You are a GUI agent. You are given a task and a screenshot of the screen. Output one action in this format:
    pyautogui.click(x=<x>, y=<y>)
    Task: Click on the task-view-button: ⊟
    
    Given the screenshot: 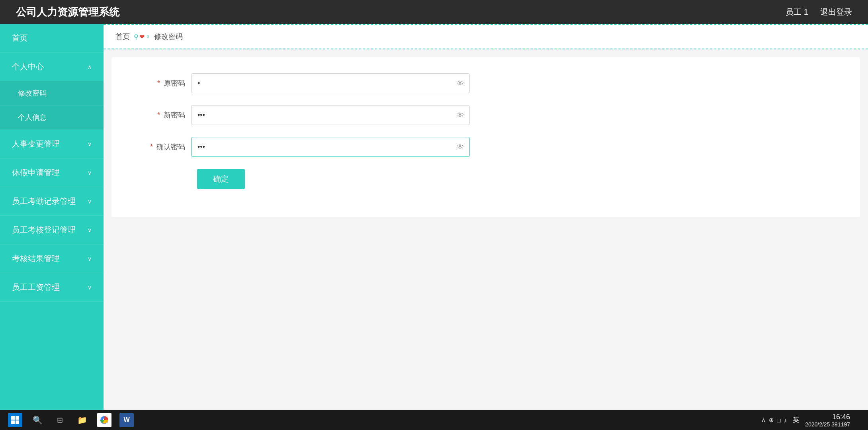 What is the action you would take?
    pyautogui.click(x=60, y=420)
    